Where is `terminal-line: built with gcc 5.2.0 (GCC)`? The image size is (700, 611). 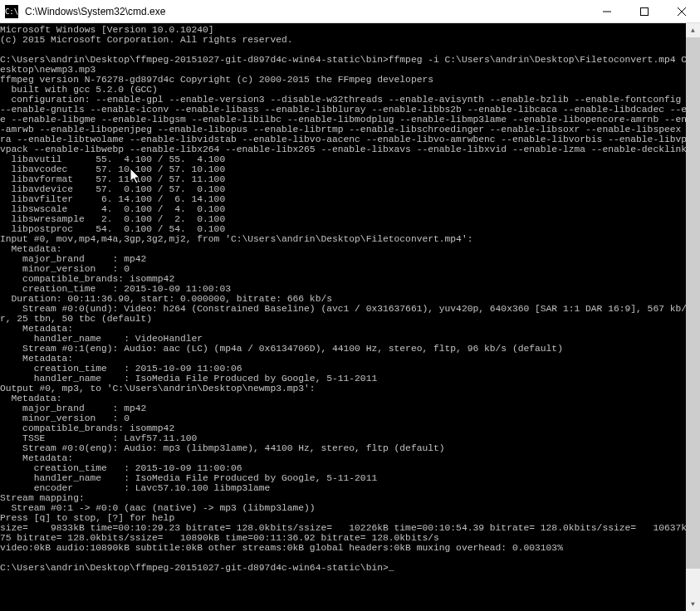 terminal-line: built with gcc 5.2.0 (GCC) is located at coordinates (350, 90).